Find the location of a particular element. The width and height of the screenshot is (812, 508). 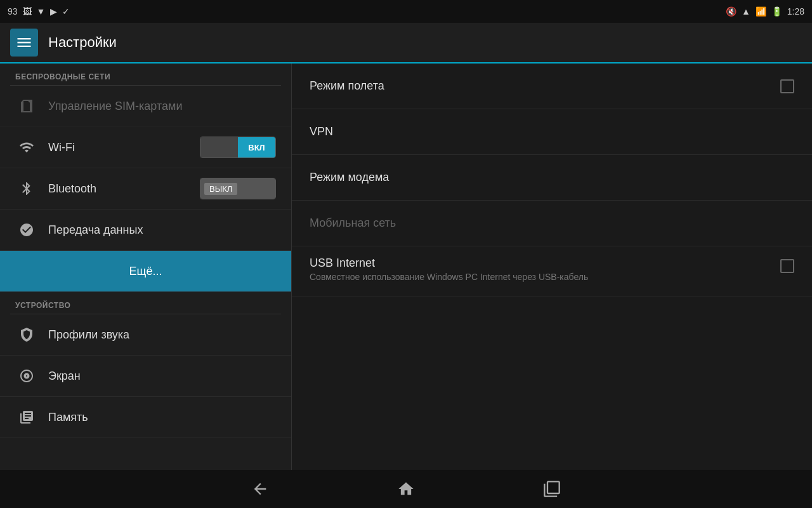

memory-icon is located at coordinates (27, 417).